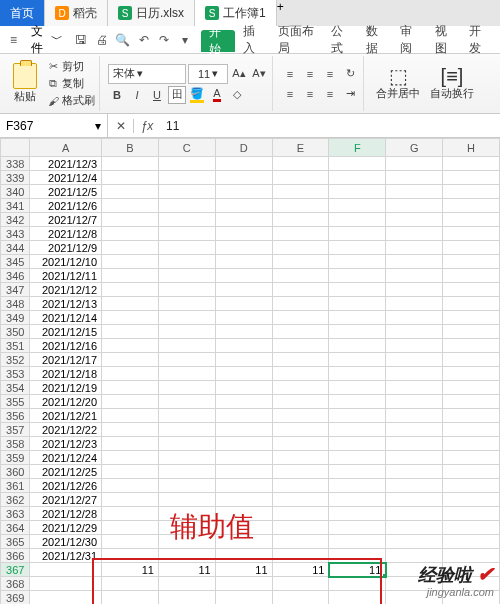  Describe the element at coordinates (452, 84) in the screenshot. I see `wrap-text-button: [≡]自动换行` at that location.